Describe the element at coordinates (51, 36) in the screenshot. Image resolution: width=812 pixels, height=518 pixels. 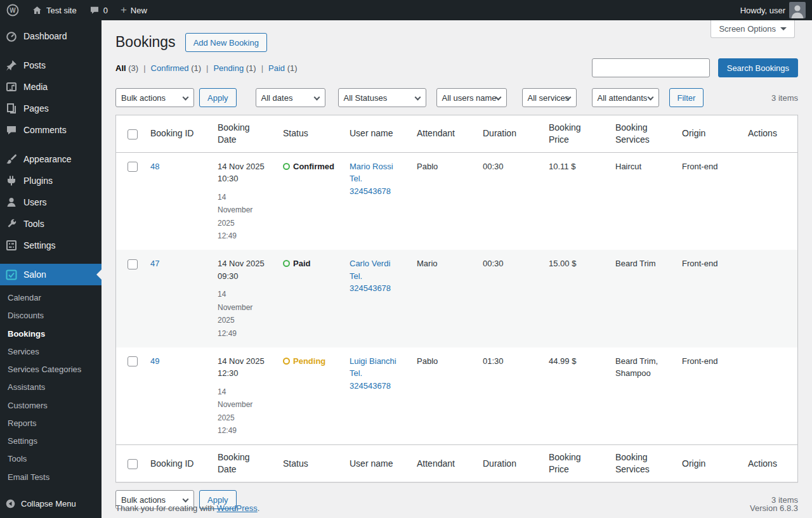
I see `sidebar-item-dashboard: Dashboard` at that location.